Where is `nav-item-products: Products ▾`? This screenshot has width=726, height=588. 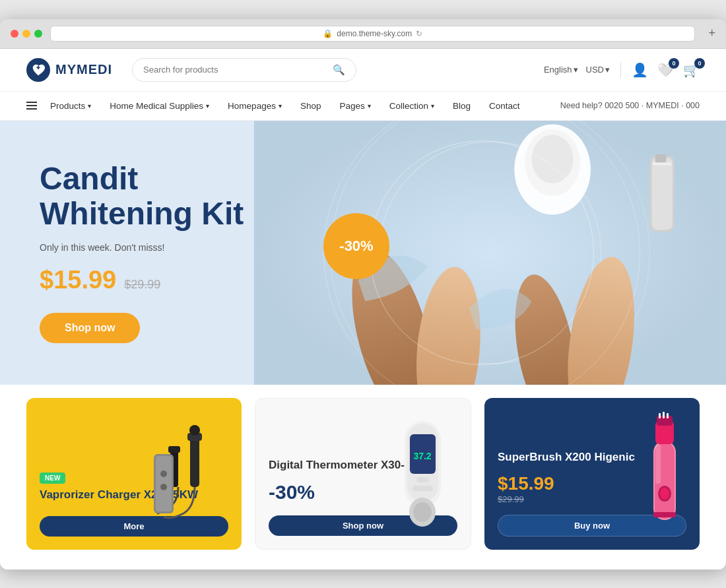 nav-item-products: Products ▾ is located at coordinates (71, 106).